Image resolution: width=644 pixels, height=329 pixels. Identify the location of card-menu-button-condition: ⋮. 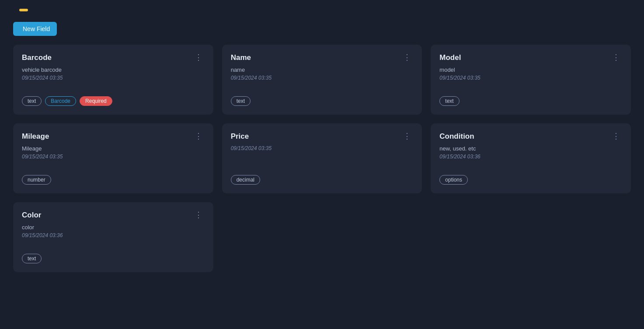
(616, 136).